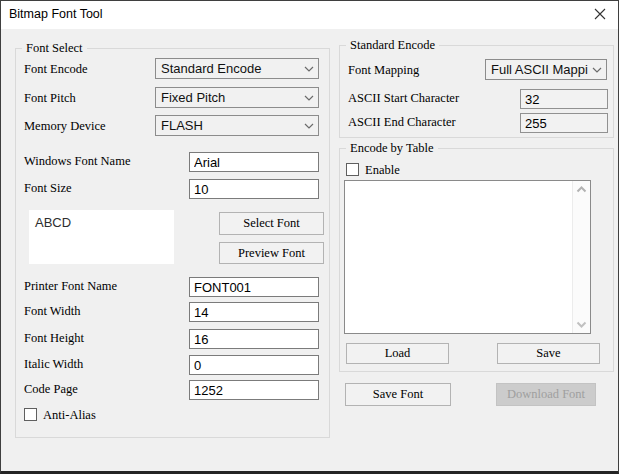 The image size is (619, 474). Describe the element at coordinates (564, 123) in the screenshot. I see `ascii-end-character-input` at that location.